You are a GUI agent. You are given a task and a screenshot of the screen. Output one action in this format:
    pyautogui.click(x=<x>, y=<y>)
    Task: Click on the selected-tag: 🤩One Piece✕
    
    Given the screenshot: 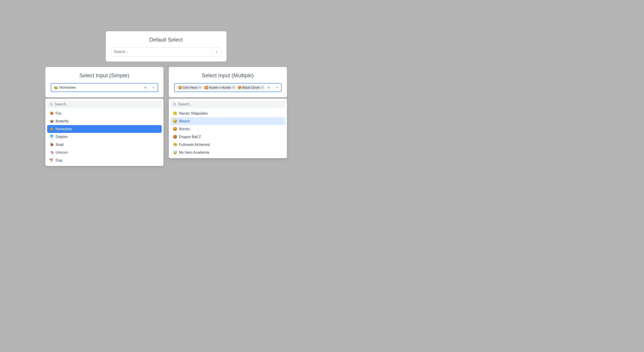 What is the action you would take?
    pyautogui.click(x=190, y=88)
    